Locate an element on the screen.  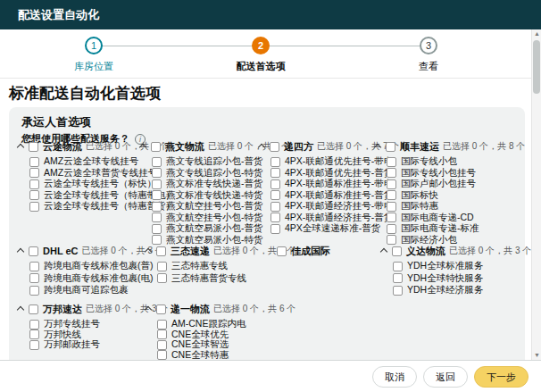
carrier-group-header: 顺丰速运 已选择 0 个，共 8 个 is located at coordinates (450, 146).